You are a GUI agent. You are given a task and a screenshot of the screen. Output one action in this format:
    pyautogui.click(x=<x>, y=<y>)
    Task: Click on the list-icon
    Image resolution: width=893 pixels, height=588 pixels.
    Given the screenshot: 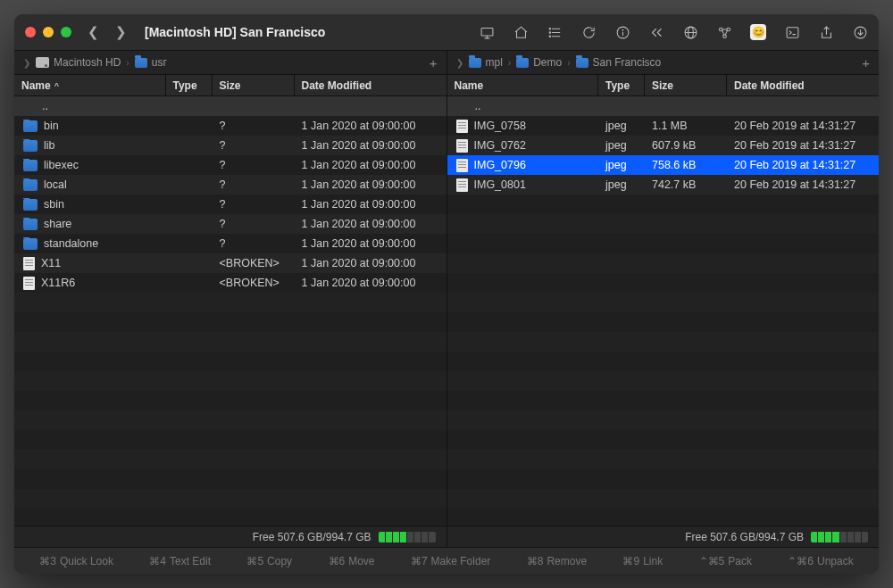 What is the action you would take?
    pyautogui.click(x=555, y=32)
    